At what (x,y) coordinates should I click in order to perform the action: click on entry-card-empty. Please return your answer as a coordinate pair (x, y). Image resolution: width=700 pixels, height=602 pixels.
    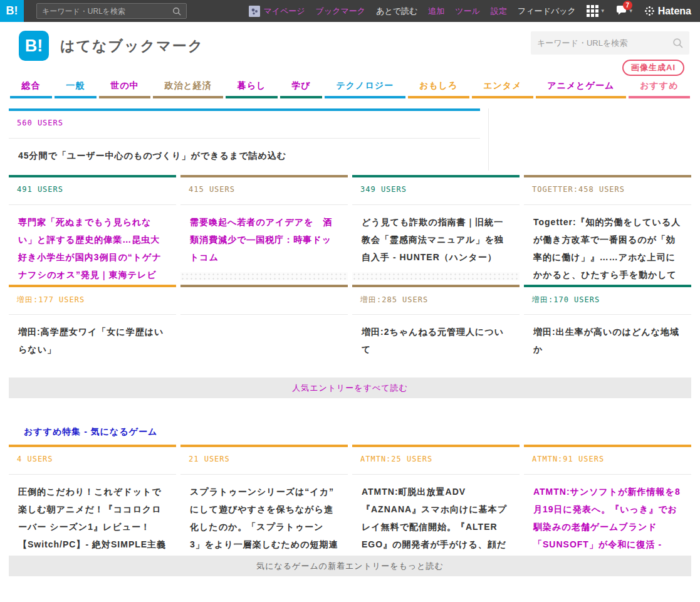
    Looking at the image, I should click on (264, 329).